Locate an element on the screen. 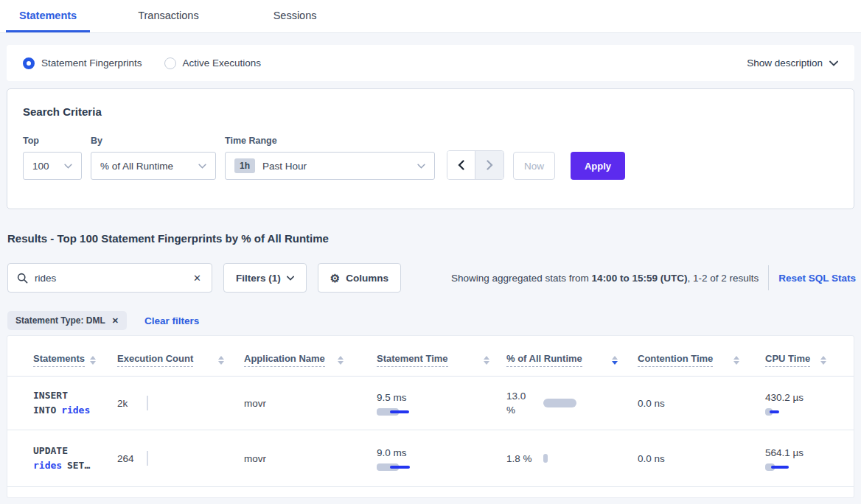 Image resolution: width=861 pixels, height=504 pixels. clear-filters-link: Clear filters is located at coordinates (172, 321).